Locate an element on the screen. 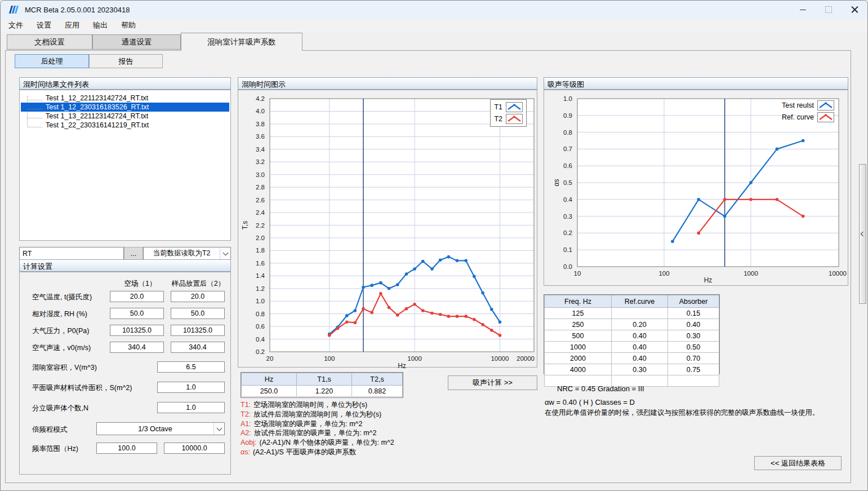 The image size is (868, 491). freq-from-field: 100.0 is located at coordinates (127, 448).